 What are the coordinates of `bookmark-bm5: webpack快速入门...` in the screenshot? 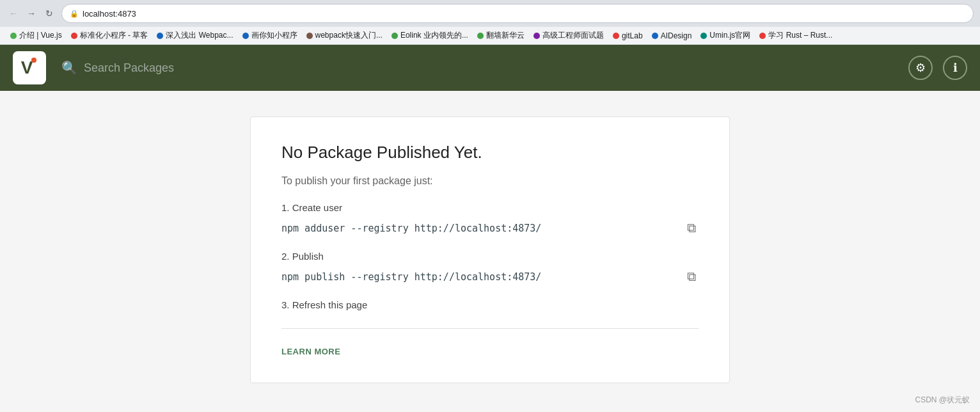 It's located at (344, 36).